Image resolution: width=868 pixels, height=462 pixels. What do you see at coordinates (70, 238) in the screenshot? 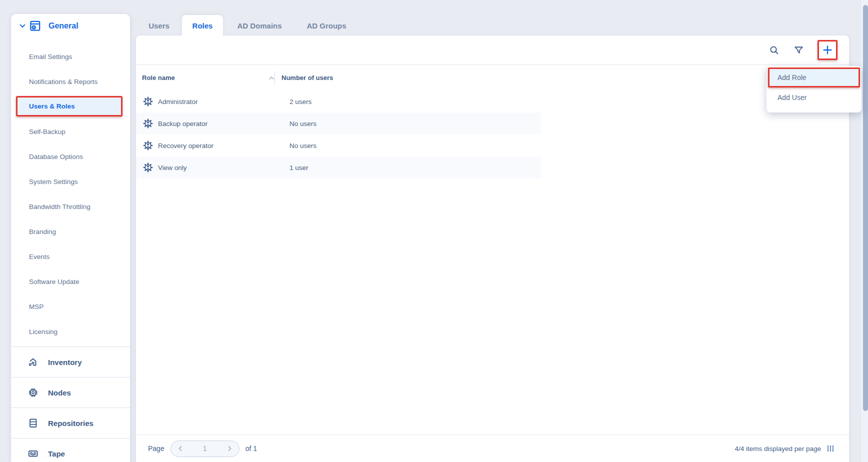
I see `settings-sidebar: General Email Settings Notifications & R…` at bounding box center [70, 238].